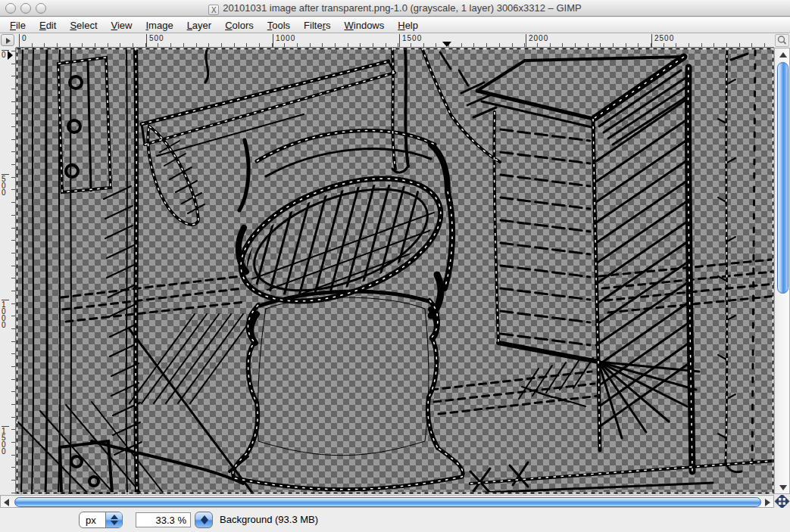 Image resolution: width=790 pixels, height=532 pixels. What do you see at coordinates (768, 502) in the screenshot?
I see `scroll-right-arrow` at bounding box center [768, 502].